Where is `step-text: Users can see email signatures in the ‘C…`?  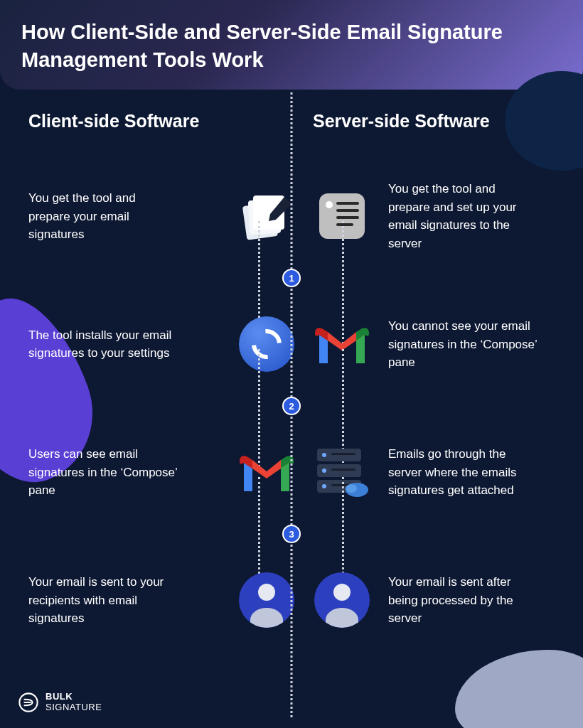
step-text: Users can see email signatures in the ‘C… is located at coordinates (103, 472).